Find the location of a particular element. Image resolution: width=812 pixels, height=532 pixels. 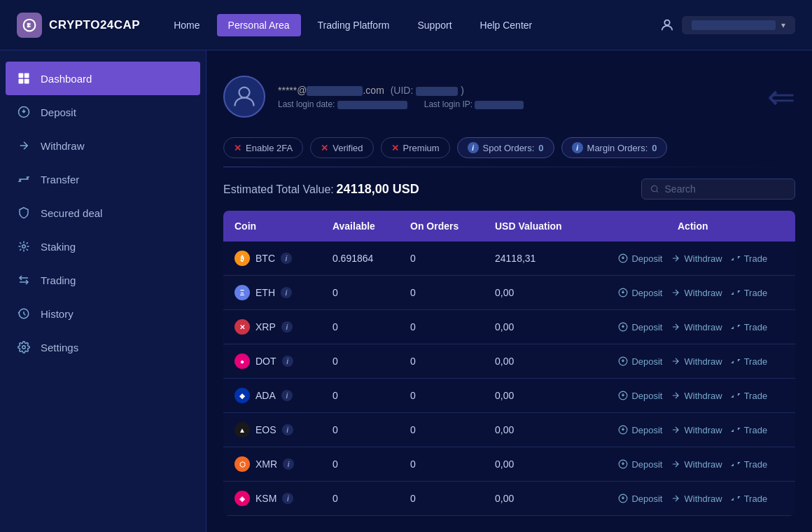

sidebar-item-deposit: Deposit is located at coordinates (103, 112).